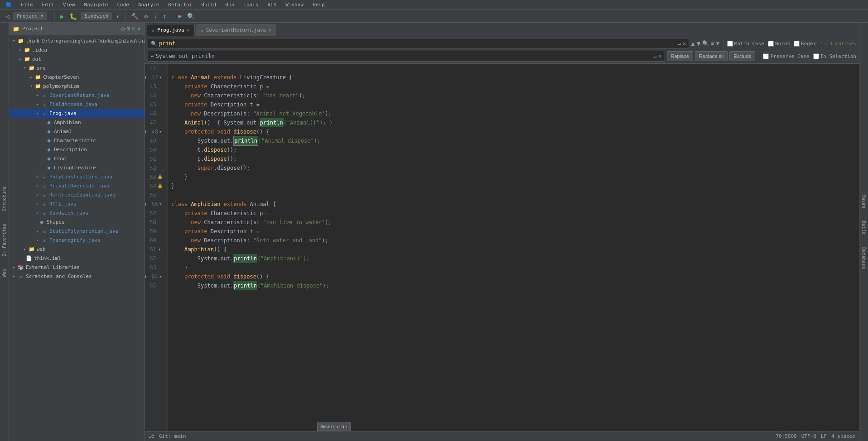 Image resolution: width=868 pixels, height=441 pixels. What do you see at coordinates (515, 114) in the screenshot?
I see `code-line-46: new Description(s: "Animal not Vegetable…` at bounding box center [515, 114].